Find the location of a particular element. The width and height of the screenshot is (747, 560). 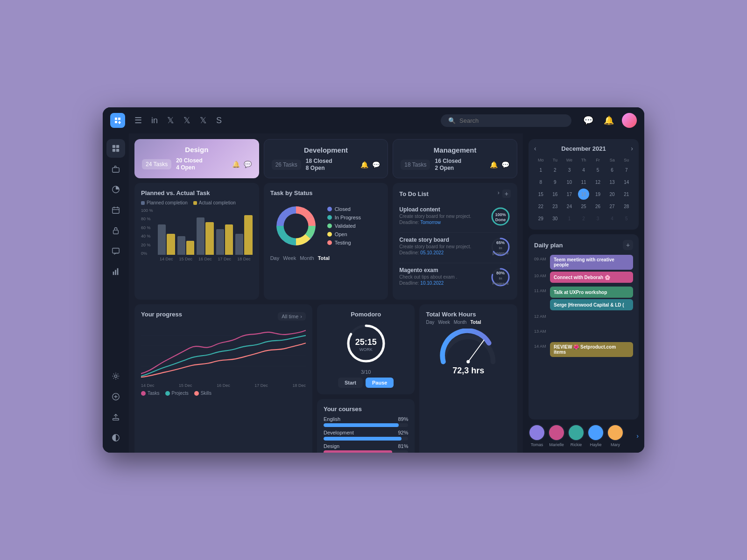

design-closed-open: 20 Closed 4 Open is located at coordinates (202, 164).